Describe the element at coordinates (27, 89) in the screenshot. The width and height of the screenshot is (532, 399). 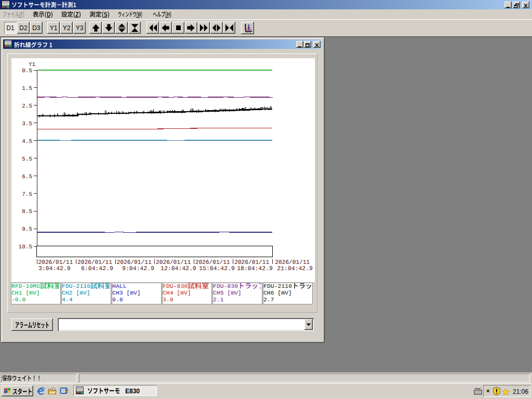
I see `svg-text: 1.5` at that location.